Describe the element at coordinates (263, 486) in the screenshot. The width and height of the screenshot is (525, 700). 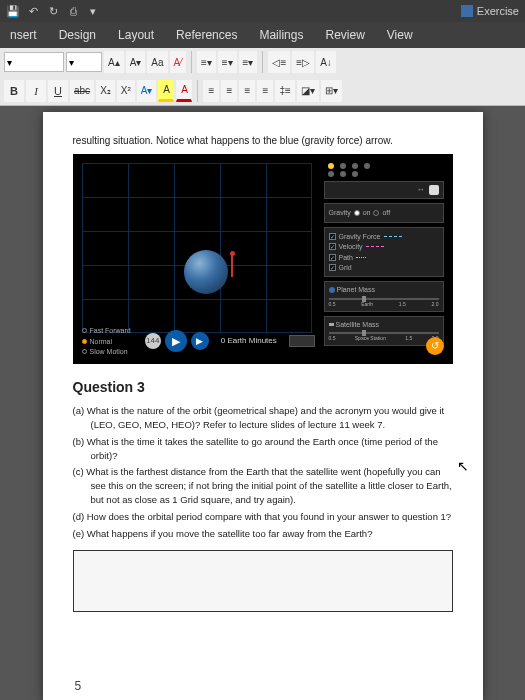
I see `question-item-c: (c) What is the farthest distance from t…` at that location.